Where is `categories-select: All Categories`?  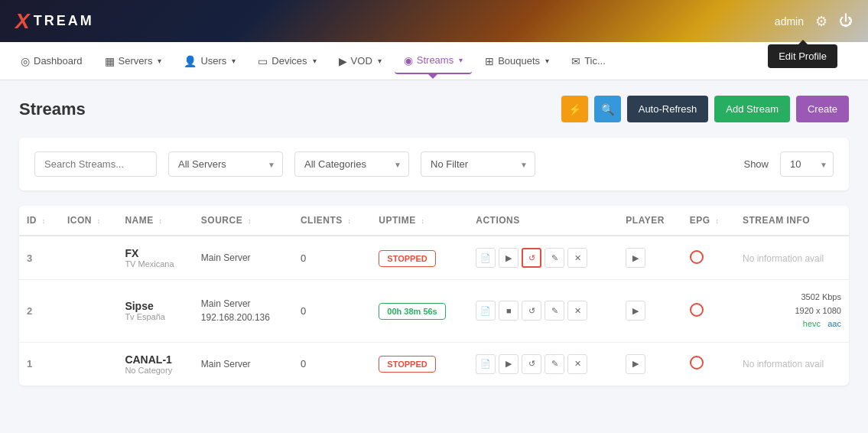 categories-select: All Categories is located at coordinates (352, 164).